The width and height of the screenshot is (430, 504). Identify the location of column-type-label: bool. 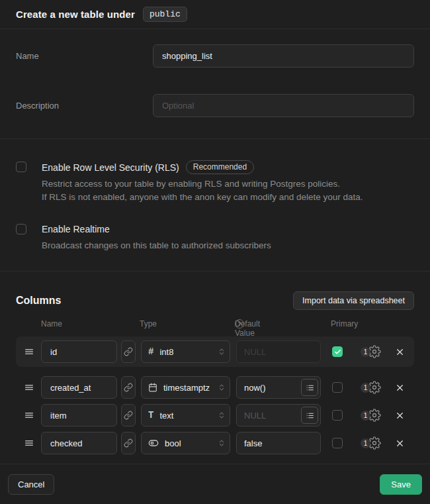
(188, 444).